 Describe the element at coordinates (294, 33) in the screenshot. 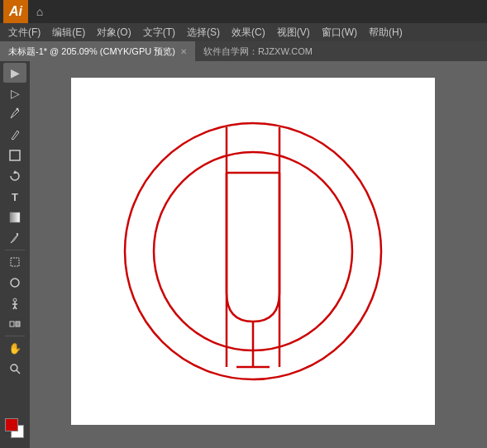

I see `menu-view: 视图(V)` at that location.